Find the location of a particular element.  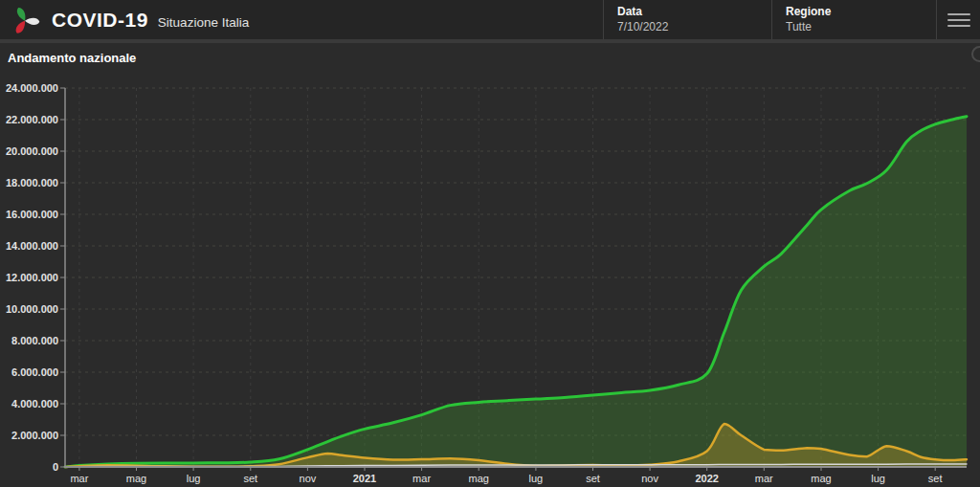

y-tick-label: 4.000.000 is located at coordinates (34, 404).